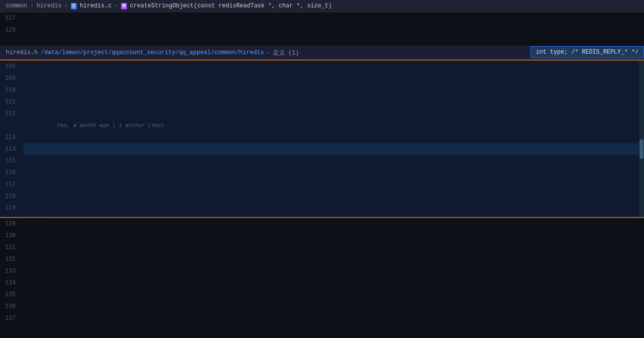  Describe the element at coordinates (12, 224) in the screenshot. I see `line-num-129: 129` at that location.